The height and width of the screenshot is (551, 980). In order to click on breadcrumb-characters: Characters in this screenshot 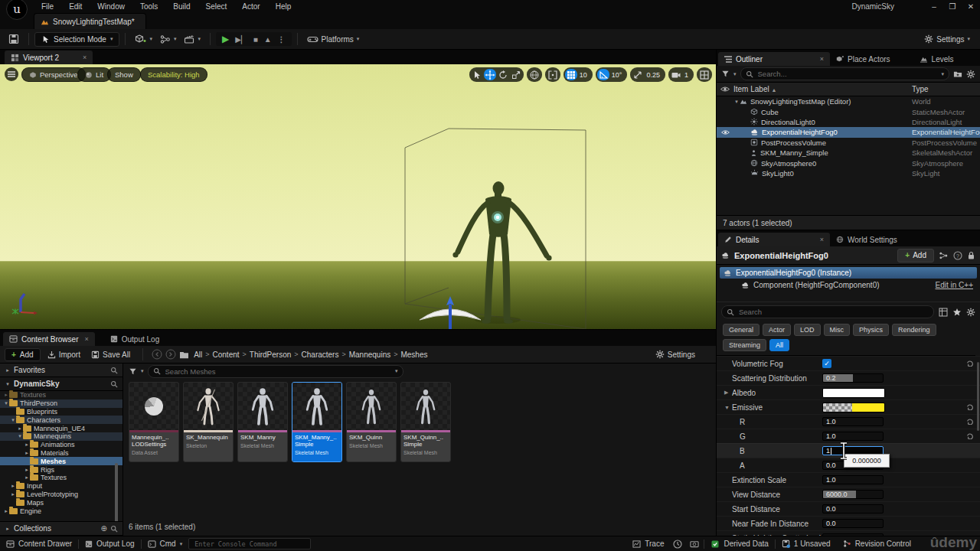, I will do `click(320, 355)`.